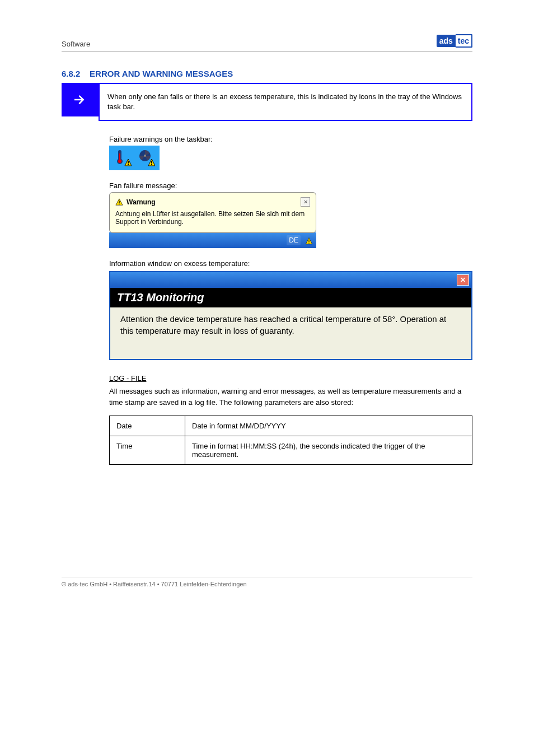  Describe the element at coordinates (134, 158) in the screenshot. I see `tray-icons-panel` at that location.